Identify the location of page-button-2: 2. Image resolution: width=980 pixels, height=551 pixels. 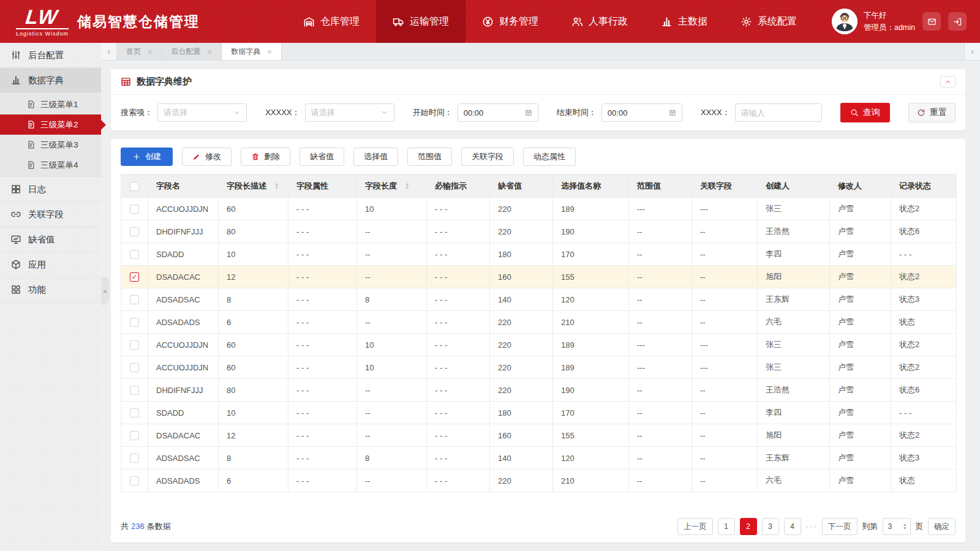
(748, 527).